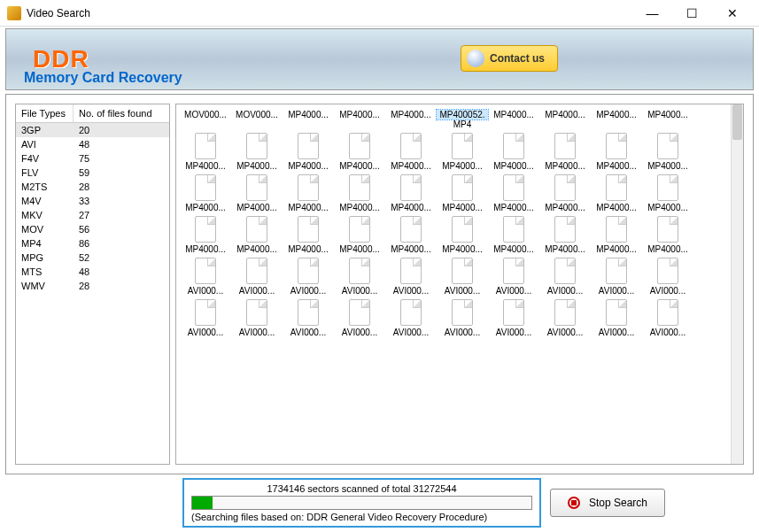  Describe the element at coordinates (92, 173) in the screenshot. I see `table-row: FLV59` at that location.